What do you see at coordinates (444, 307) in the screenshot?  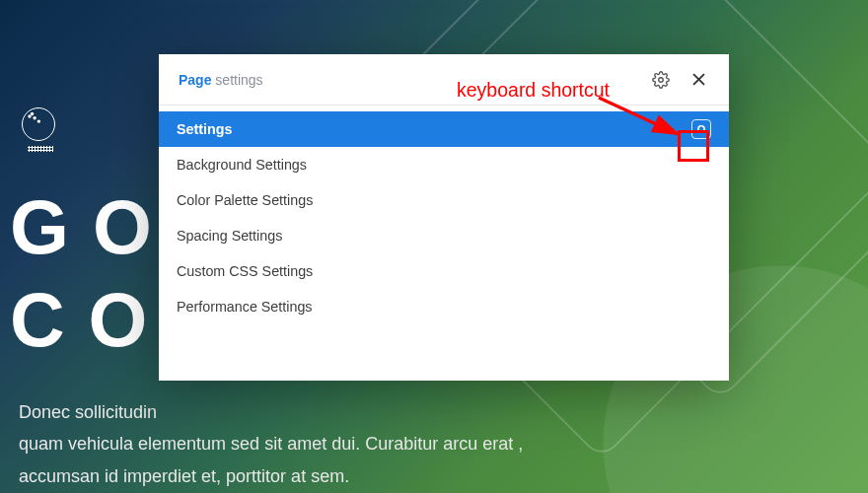 I see `list-item-performance: Performance Settings` at bounding box center [444, 307].